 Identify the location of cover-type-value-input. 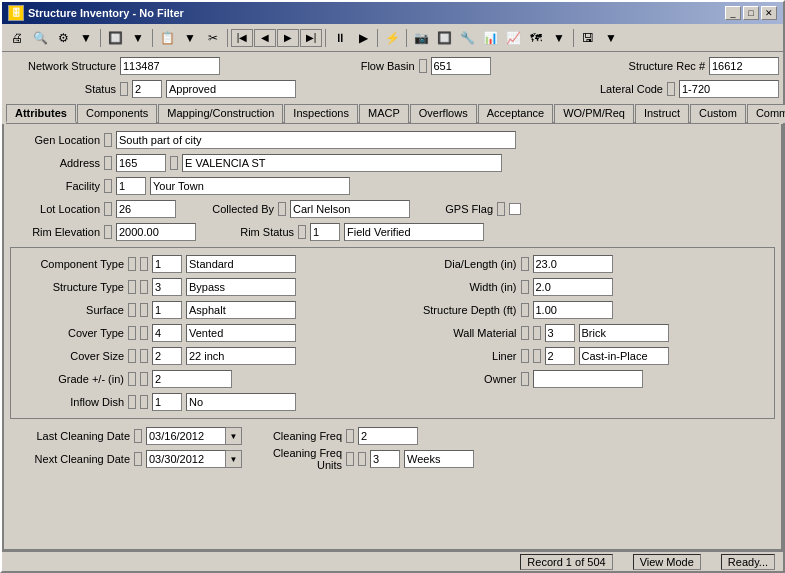
(241, 333).